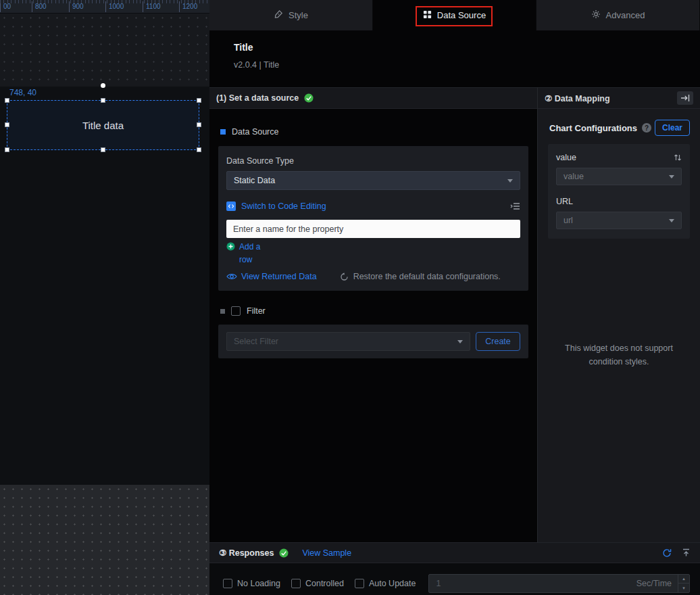 The height and width of the screenshot is (595, 700). What do you see at coordinates (284, 553) in the screenshot?
I see `check-circle-icon` at bounding box center [284, 553].